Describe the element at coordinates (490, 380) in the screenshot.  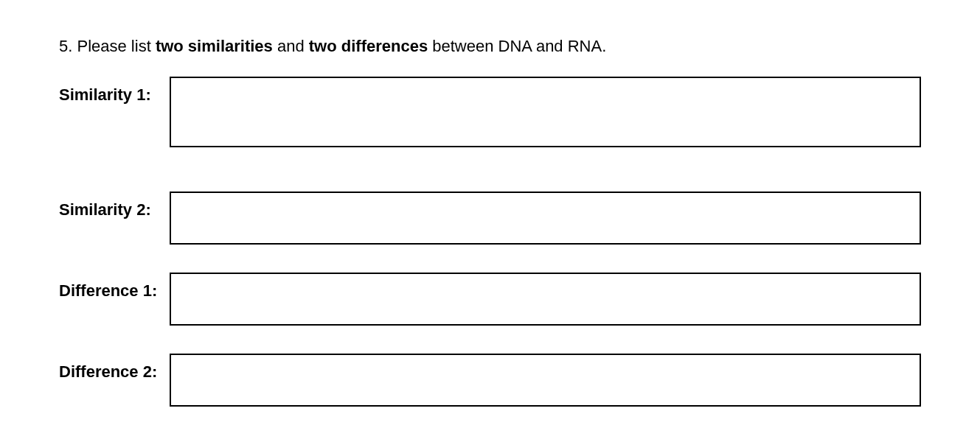
I see `difference-2-row: Difference 2:` at that location.